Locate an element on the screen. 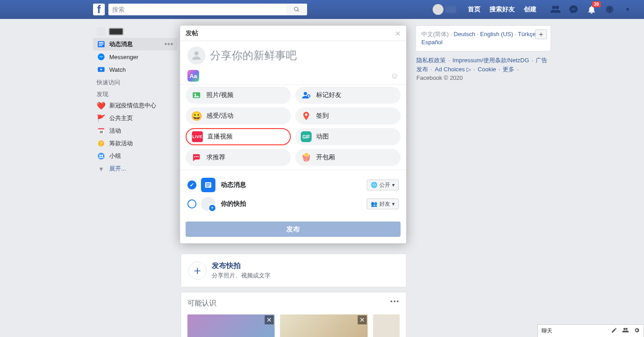 This screenshot has width=644, height=337. facebook-logo: f is located at coordinates (99, 9).